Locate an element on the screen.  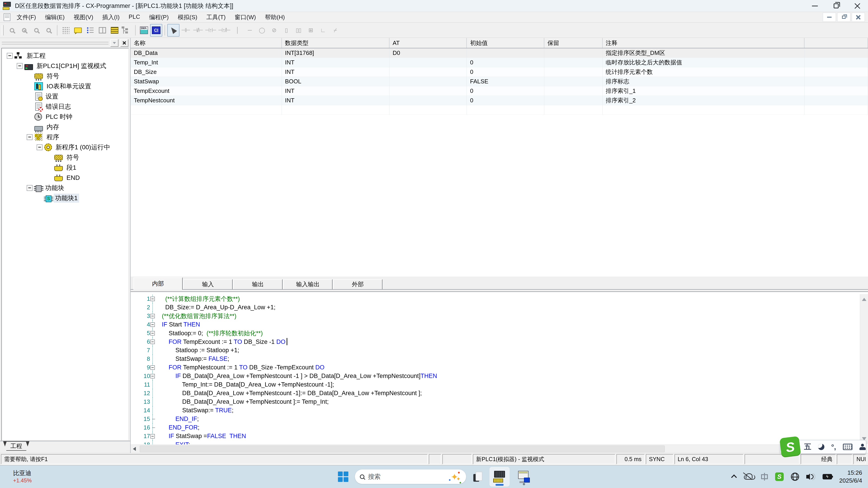
tree-item: 新工程 is located at coordinates (65, 56).